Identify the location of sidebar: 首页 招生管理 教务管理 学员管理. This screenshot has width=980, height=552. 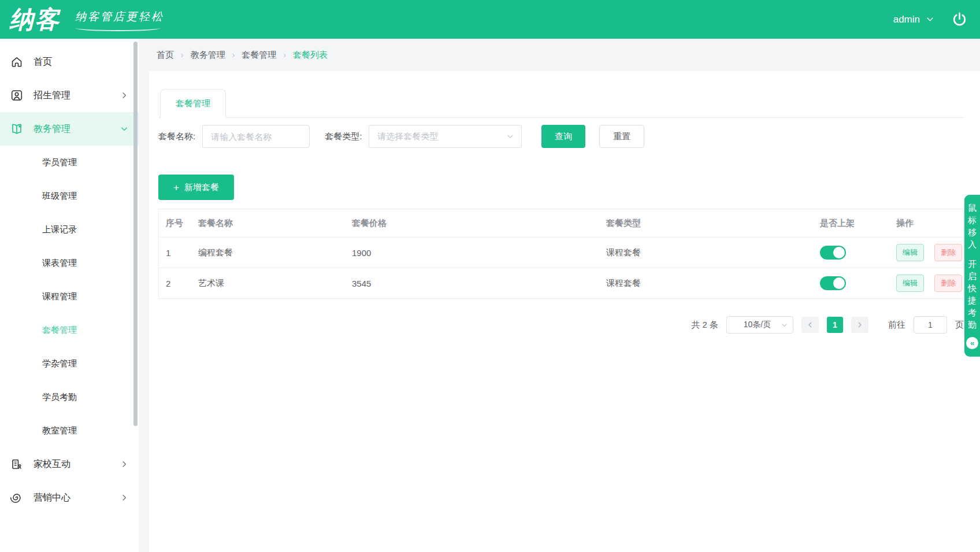
(69, 295).